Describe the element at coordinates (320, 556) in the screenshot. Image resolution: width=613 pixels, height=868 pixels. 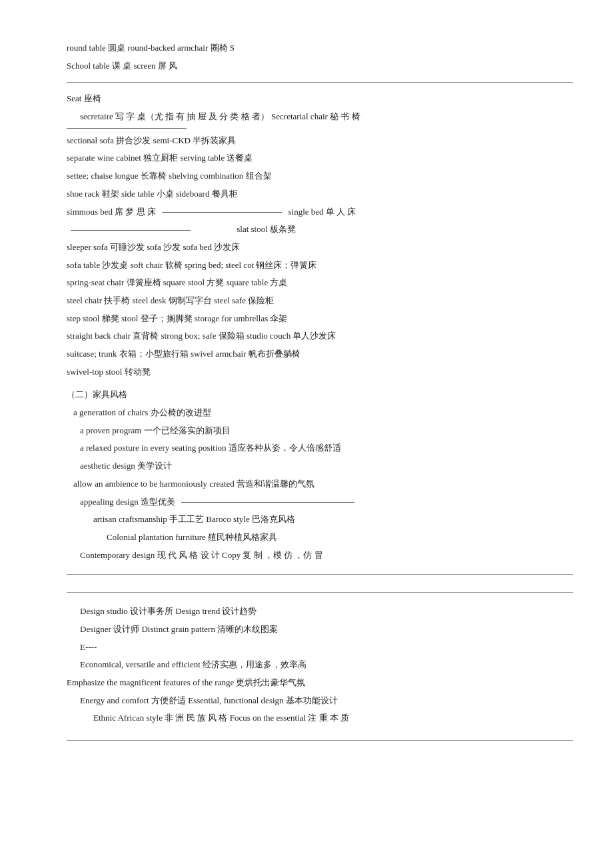
I see `contemporary-line: Contemporary design 现 代 风 格 设 计 Copy 复 制…` at that location.